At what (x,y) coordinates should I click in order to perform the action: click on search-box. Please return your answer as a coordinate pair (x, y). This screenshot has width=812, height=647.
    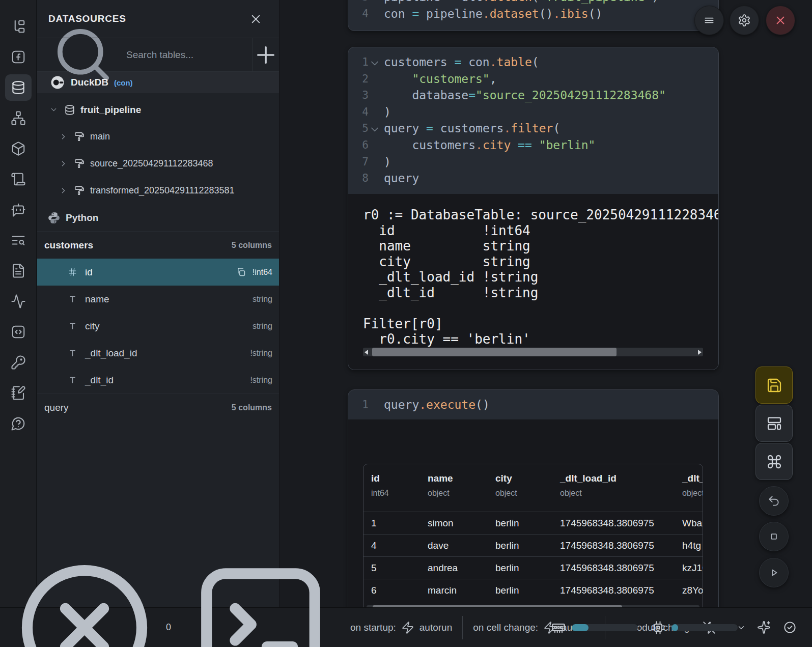
    Looking at the image, I should click on (145, 55).